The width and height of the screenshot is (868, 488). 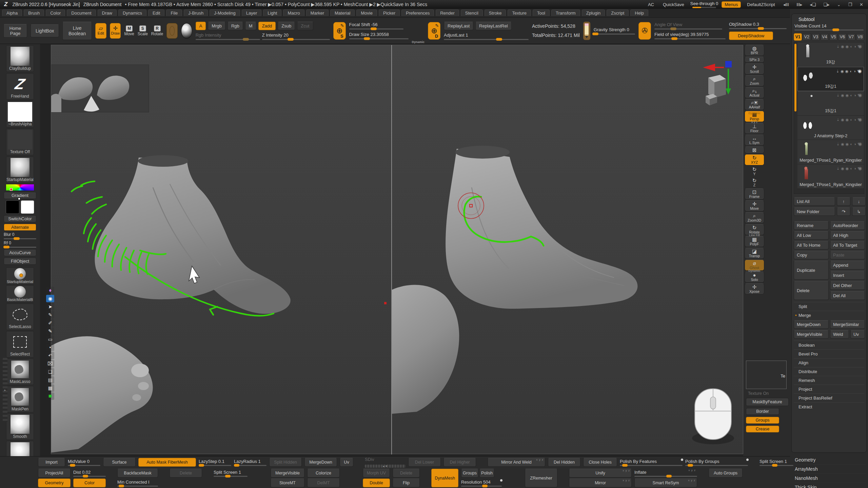 I want to click on focal-shift-slider: Focal Shift -56, so click(x=376, y=26).